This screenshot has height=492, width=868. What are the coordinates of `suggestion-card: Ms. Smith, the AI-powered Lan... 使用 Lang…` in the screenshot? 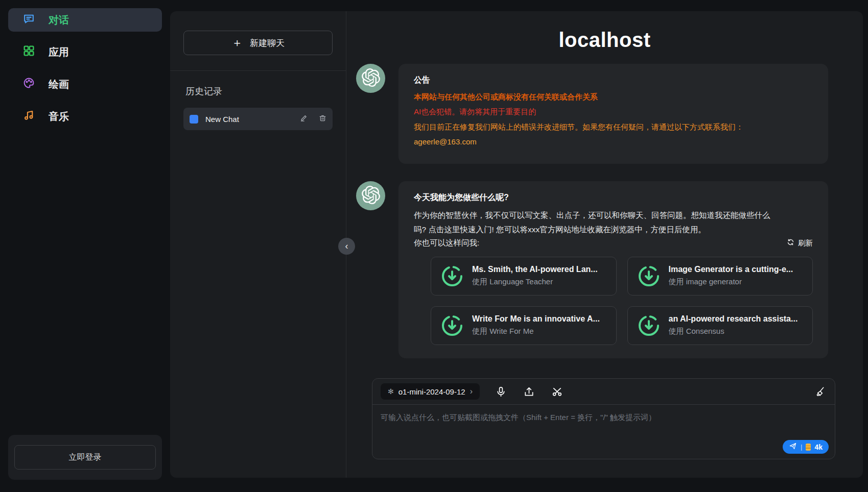 It's located at (524, 276).